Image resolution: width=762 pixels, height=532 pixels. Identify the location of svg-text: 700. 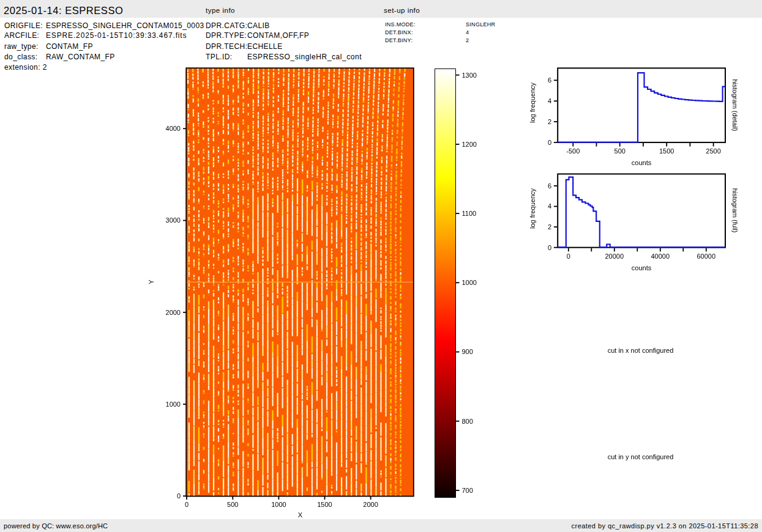
(468, 490).